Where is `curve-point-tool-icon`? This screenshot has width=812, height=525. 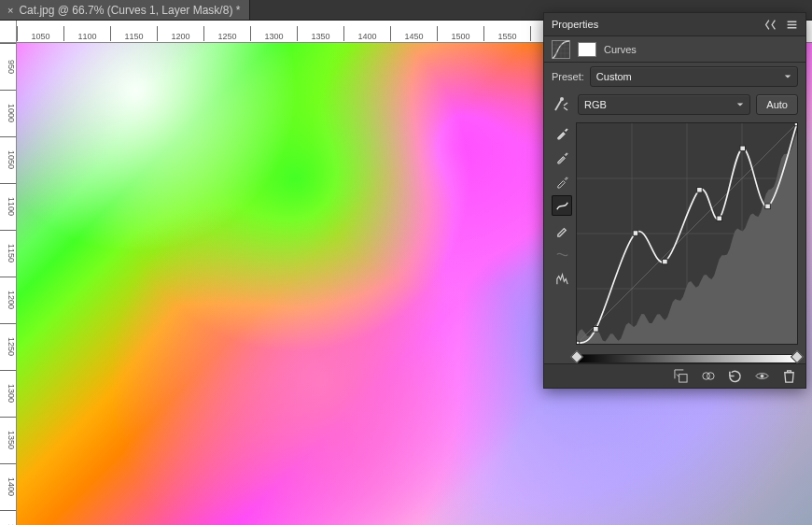
curve-point-tool-icon is located at coordinates (562, 206).